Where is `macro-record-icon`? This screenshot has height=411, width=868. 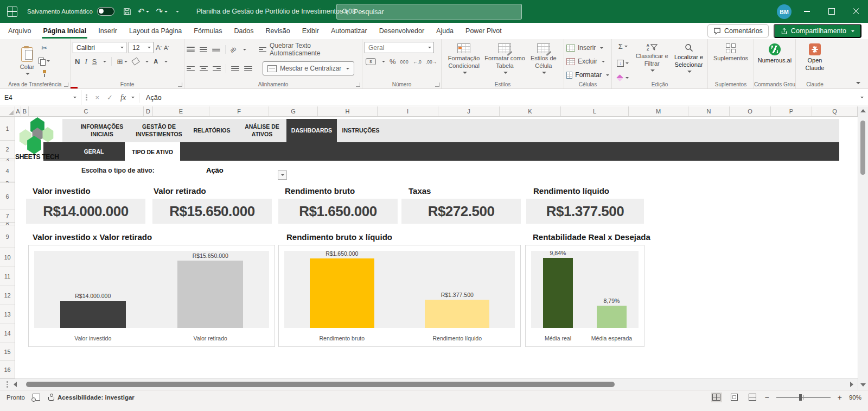
macro-record-icon is located at coordinates (36, 397).